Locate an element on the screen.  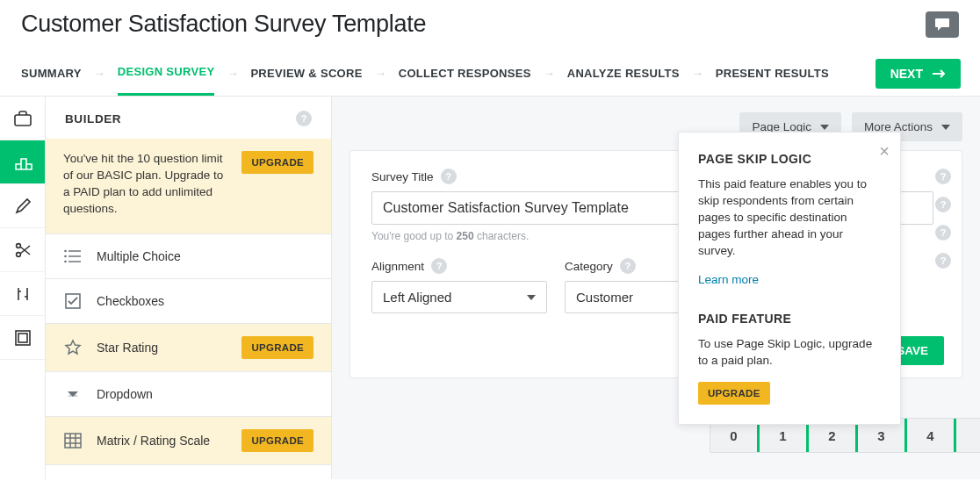
feedback-button is located at coordinates (942, 25).